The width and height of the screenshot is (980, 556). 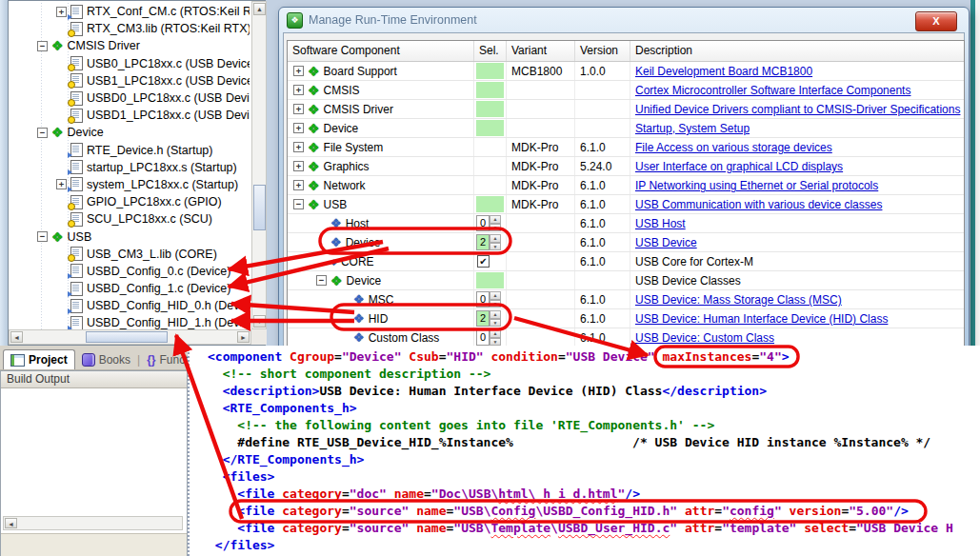 I want to click on tree-item: RTX_CM3.lib (RTOS:Keil RTX), so click(x=130, y=29).